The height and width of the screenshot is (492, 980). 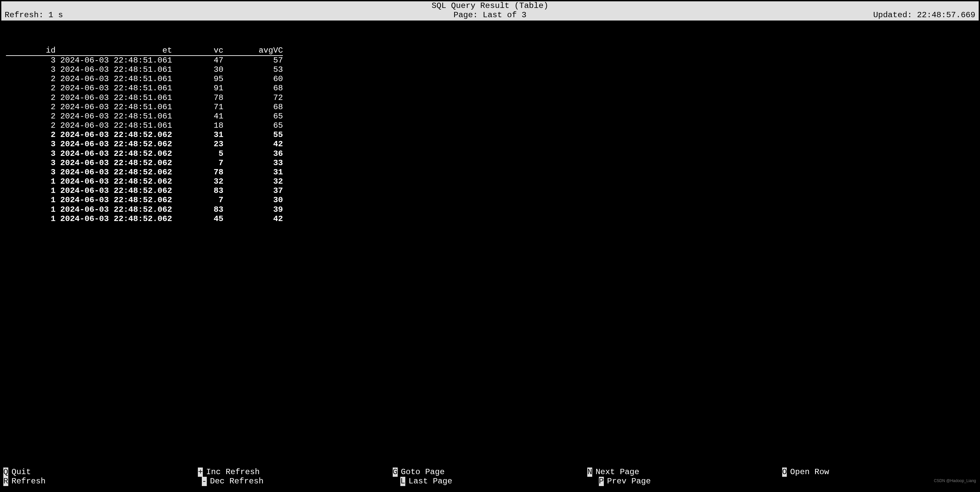 What do you see at coordinates (145, 98) in the screenshot?
I see `table-row: 22024-06-03 22:48:51.0617872` at bounding box center [145, 98].